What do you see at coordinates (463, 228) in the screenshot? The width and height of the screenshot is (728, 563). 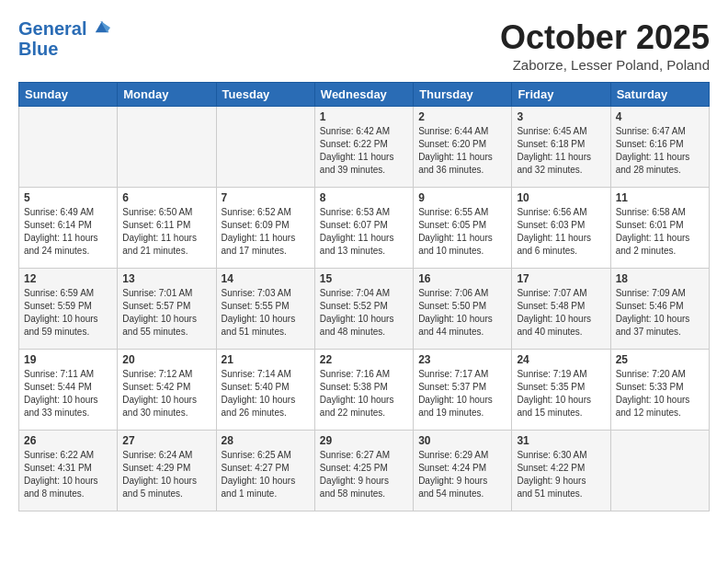 I see `day-cell: 9Sunrise: 6:55 AM Sunset: 6:05 PM Daylig…` at bounding box center [463, 228].